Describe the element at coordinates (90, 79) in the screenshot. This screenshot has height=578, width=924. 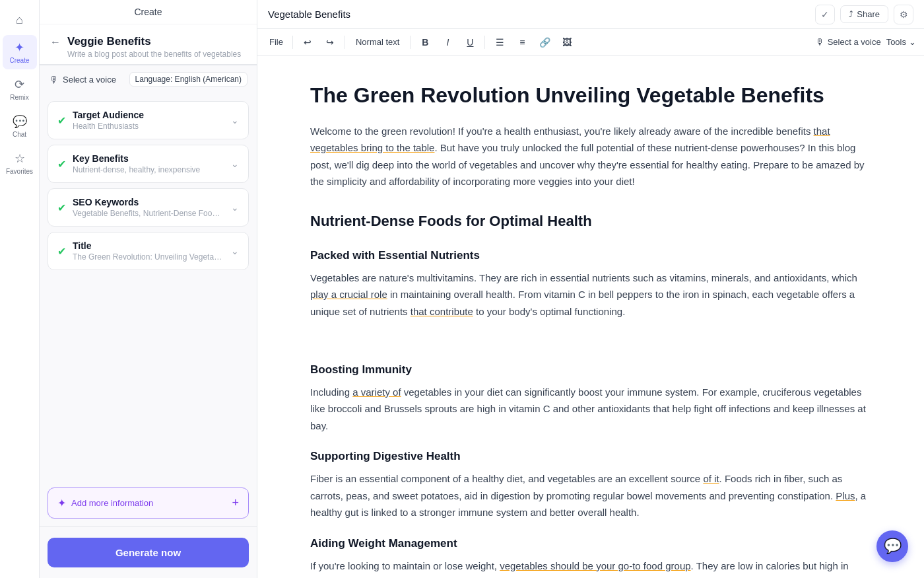
I see `voice-select-label: Select a voice` at that location.